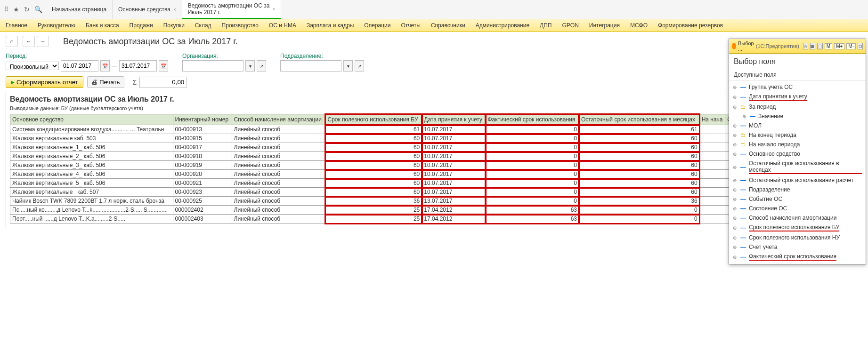  Describe the element at coordinates (105, 82) in the screenshot. I see `print-button: 🖨 Печать` at that location.